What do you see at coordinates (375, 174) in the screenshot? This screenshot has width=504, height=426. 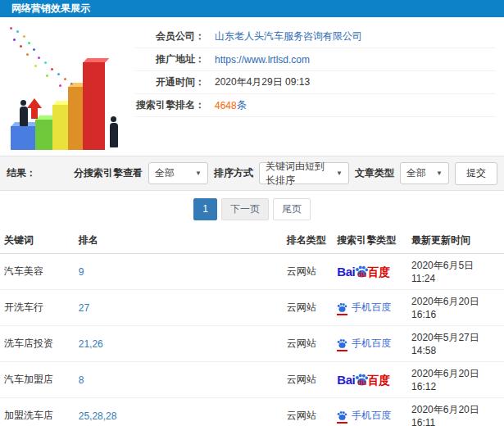 I see `article-type-label: 文章类型` at bounding box center [375, 174].